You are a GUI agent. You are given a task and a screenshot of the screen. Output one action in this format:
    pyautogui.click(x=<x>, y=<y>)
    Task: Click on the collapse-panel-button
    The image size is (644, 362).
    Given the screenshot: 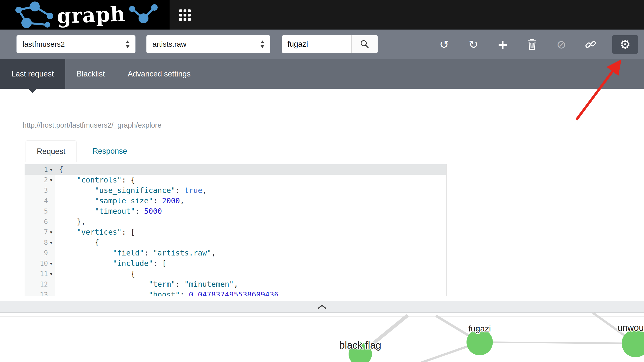 What is the action you would take?
    pyautogui.click(x=322, y=306)
    